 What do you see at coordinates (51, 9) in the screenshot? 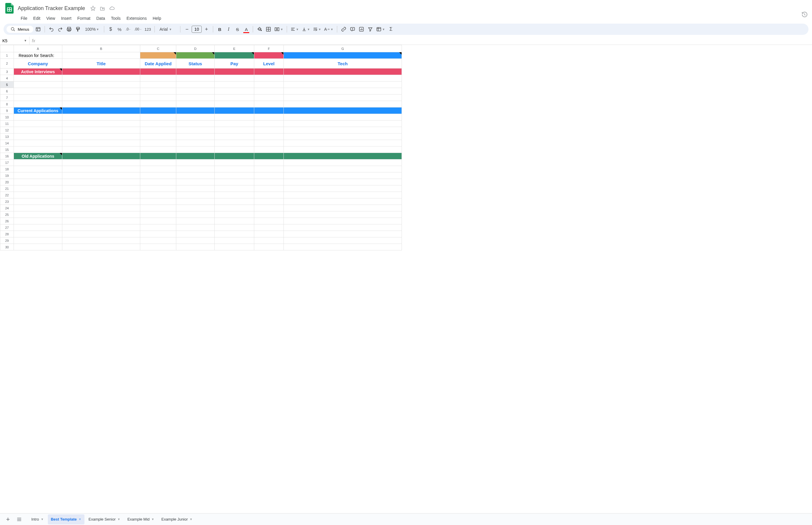
I see `document-title: Application Tracker Example` at bounding box center [51, 9].